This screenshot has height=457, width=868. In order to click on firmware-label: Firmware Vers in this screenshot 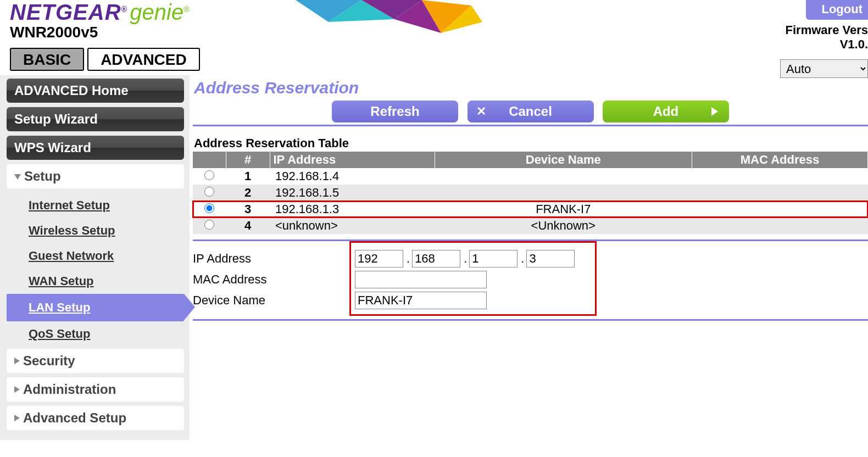, I will do `click(827, 30)`.